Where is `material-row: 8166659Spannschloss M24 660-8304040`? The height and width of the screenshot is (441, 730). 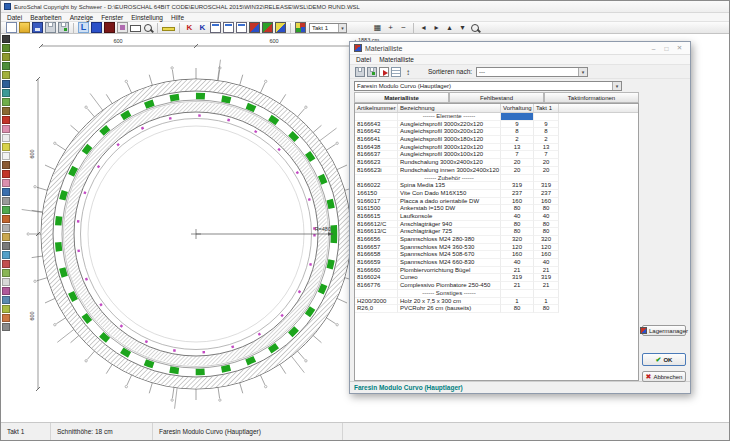 material-row: 8166659Spannschloss M24 660-8304040 is located at coordinates (496, 263).